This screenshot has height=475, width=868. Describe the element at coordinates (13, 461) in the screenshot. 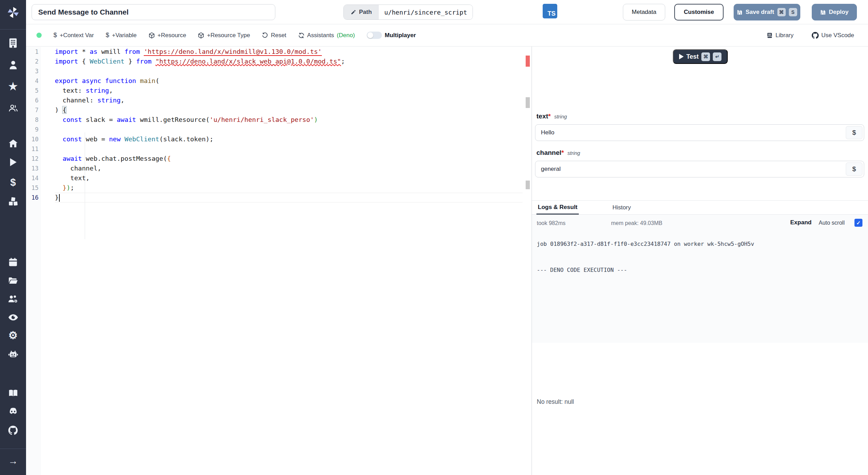

I see `arrow-right-icon: →` at that location.